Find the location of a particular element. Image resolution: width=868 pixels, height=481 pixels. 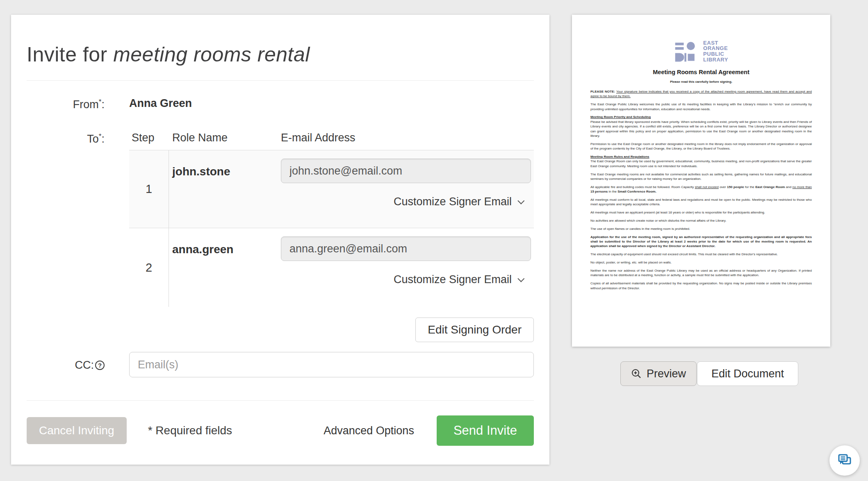

required-fields-note: * Required fields is located at coordinates (190, 431).